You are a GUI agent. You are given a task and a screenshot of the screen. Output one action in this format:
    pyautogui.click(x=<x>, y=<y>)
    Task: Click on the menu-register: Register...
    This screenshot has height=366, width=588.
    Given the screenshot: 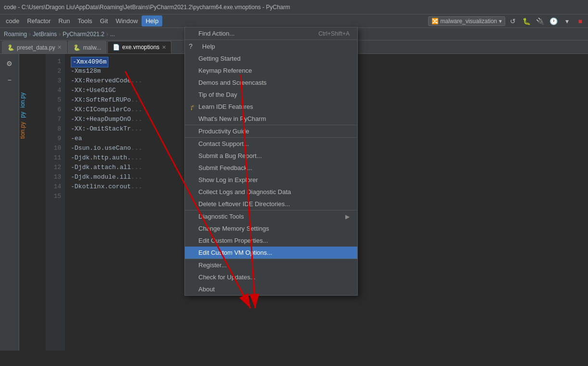 What is the action you would take?
    pyautogui.click(x=271, y=265)
    